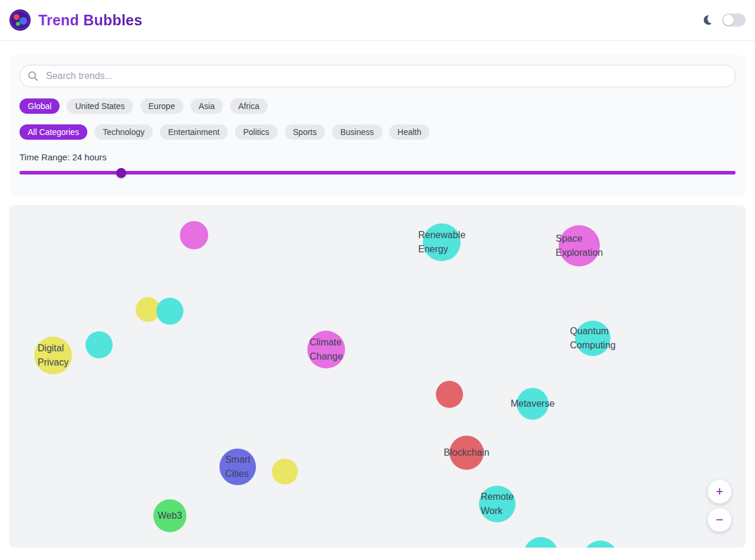  What do you see at coordinates (124, 132) in the screenshot?
I see `category-chip-technology: Technology` at bounding box center [124, 132].